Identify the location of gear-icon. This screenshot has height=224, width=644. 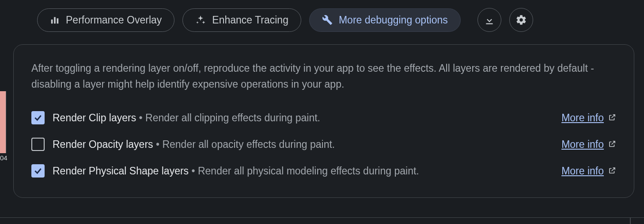
(521, 20).